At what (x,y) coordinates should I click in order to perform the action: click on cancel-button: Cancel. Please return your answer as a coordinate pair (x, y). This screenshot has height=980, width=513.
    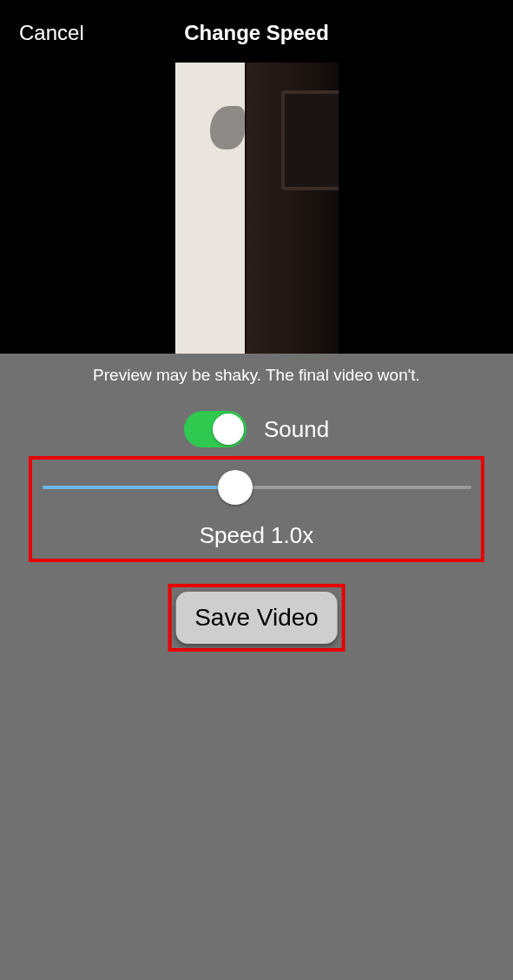
    Looking at the image, I should click on (52, 33).